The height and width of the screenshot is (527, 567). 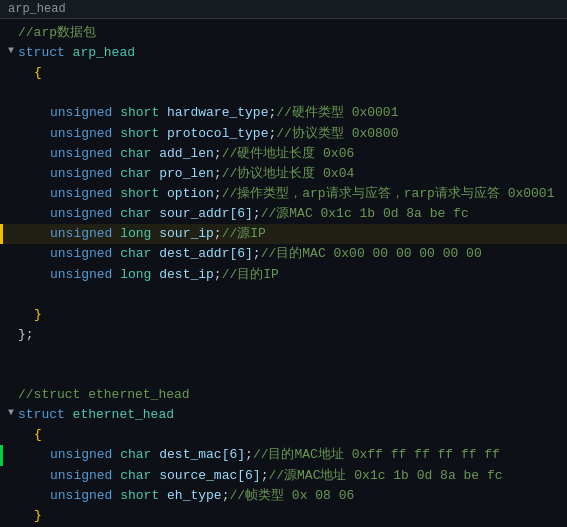 What do you see at coordinates (284, 73) in the screenshot?
I see `line-2: {` at bounding box center [284, 73].